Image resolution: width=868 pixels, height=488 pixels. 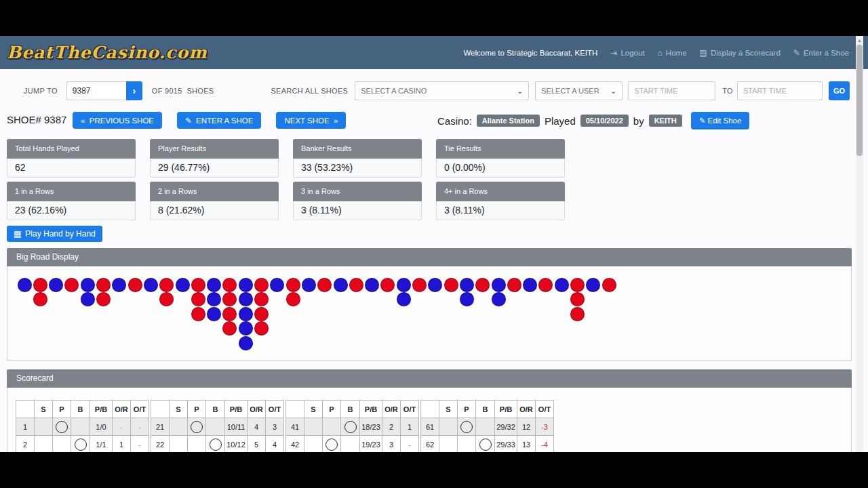 What do you see at coordinates (219, 121) in the screenshot?
I see `enter-a-shoe-button: ✎ ENTER A SHOE` at bounding box center [219, 121].